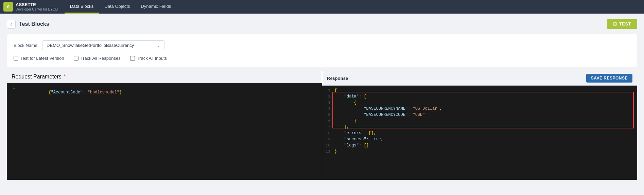  What do you see at coordinates (16, 58) in the screenshot?
I see `checkbox-test-latest-input` at bounding box center [16, 58].